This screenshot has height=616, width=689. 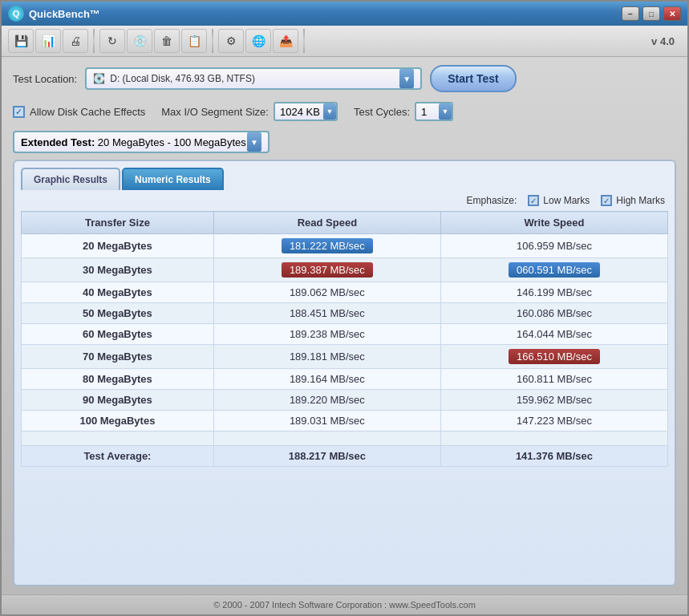 What do you see at coordinates (172, 143) in the screenshot?
I see `extended-test-value: 20 MegaBytes - 100 MegaBytes` at bounding box center [172, 143].